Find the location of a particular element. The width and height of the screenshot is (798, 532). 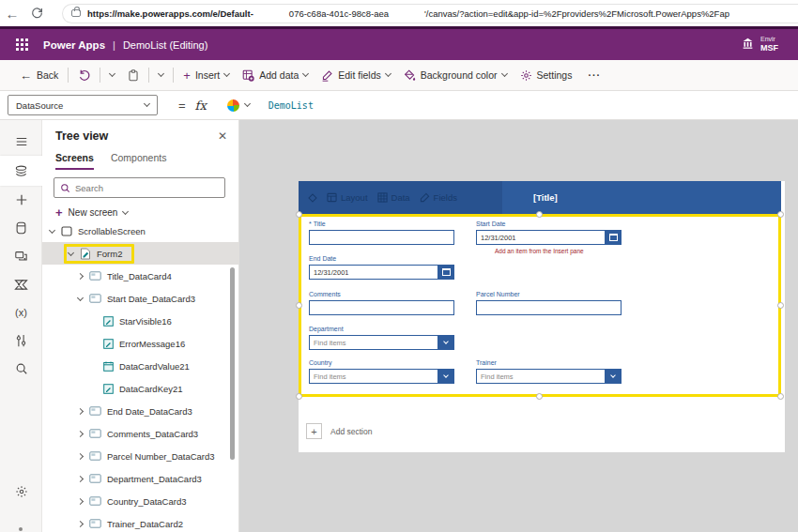

search-input is located at coordinates (141, 188).